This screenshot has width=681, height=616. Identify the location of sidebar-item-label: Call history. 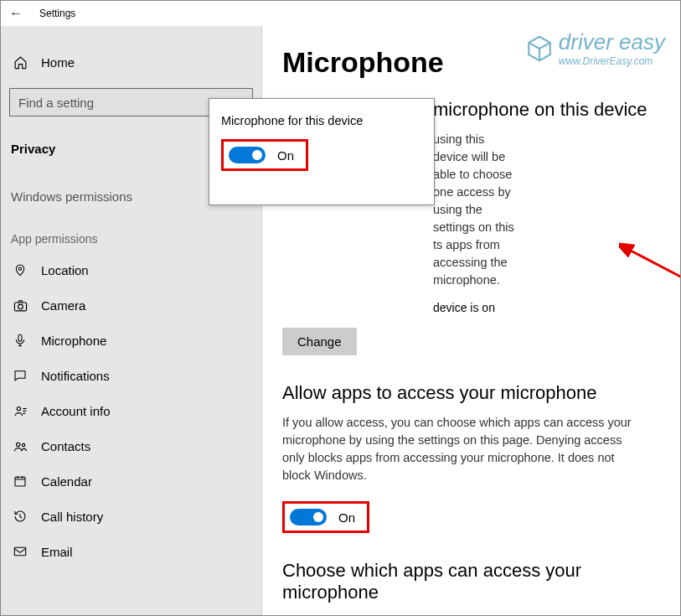
(72, 516).